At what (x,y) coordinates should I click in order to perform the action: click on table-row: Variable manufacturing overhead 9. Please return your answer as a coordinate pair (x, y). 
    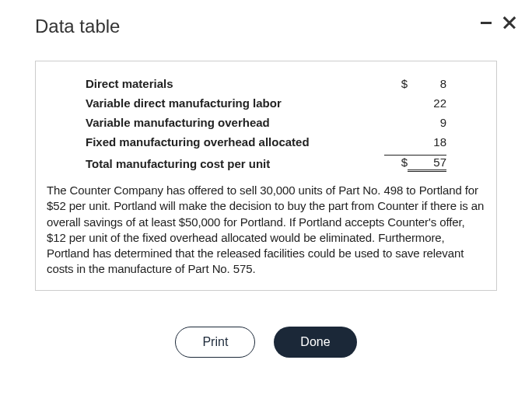
    Looking at the image, I should click on (266, 123).